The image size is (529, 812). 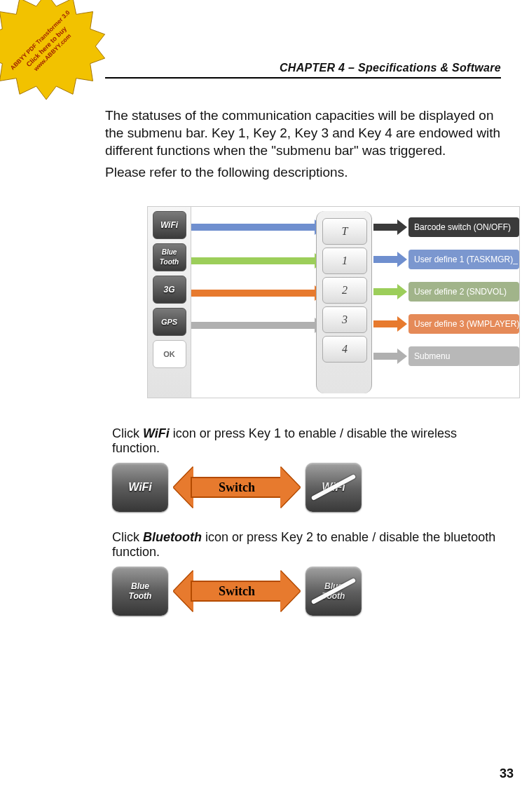 I want to click on diagram-keypad: T 1 2 3 4, so click(x=344, y=302).